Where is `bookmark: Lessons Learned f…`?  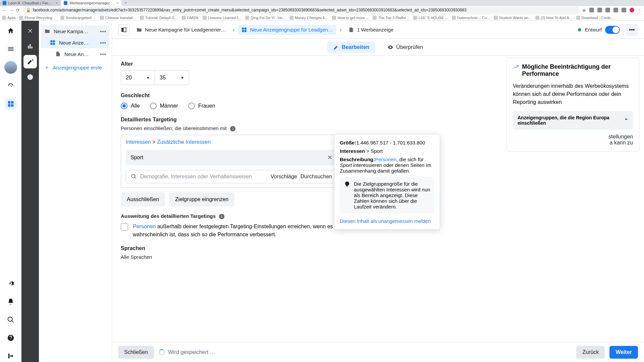 bookmark: Lessons Learned f… is located at coordinates (222, 18).